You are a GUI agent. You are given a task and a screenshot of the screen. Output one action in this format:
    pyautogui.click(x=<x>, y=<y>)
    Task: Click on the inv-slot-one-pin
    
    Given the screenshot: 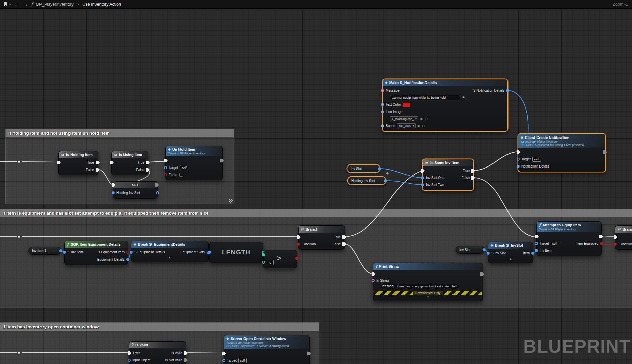 What is the action you would take?
    pyautogui.click(x=422, y=178)
    